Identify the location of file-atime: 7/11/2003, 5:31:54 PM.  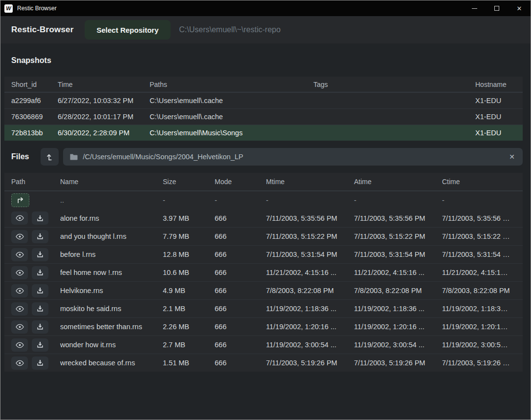
(398, 254).